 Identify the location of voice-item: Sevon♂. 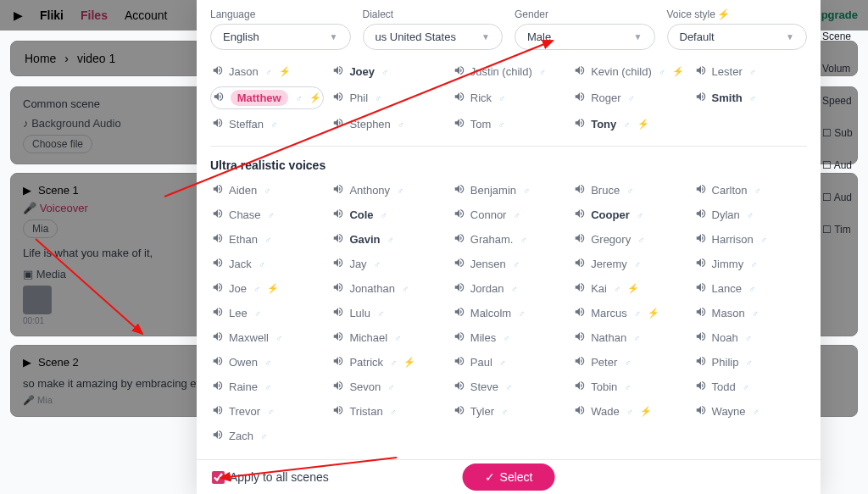
(387, 386).